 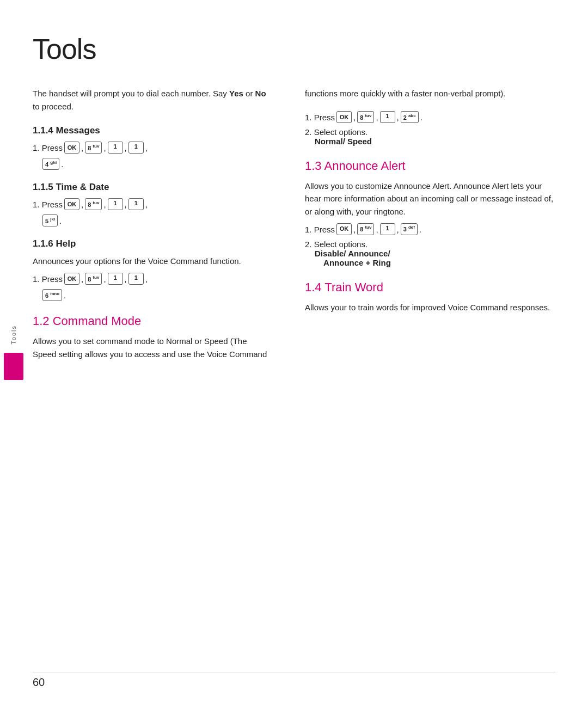 I want to click on train-word-body: Allows your to train words for improved …, so click(x=430, y=307).